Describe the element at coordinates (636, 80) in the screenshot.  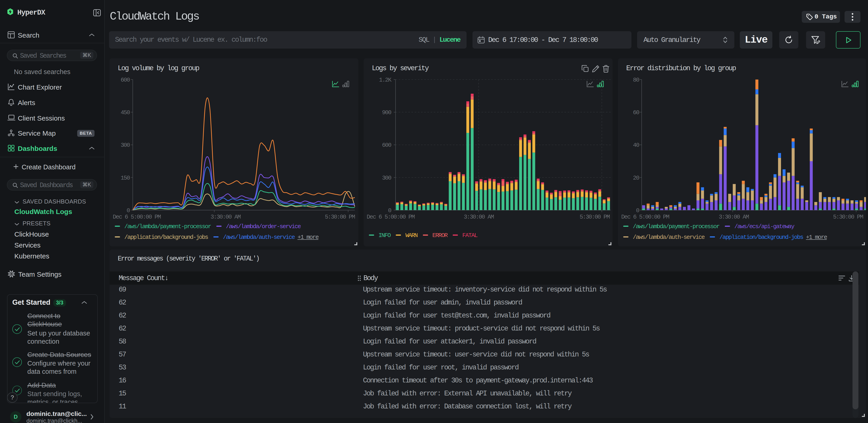
I see `svg-text: 80` at that location.